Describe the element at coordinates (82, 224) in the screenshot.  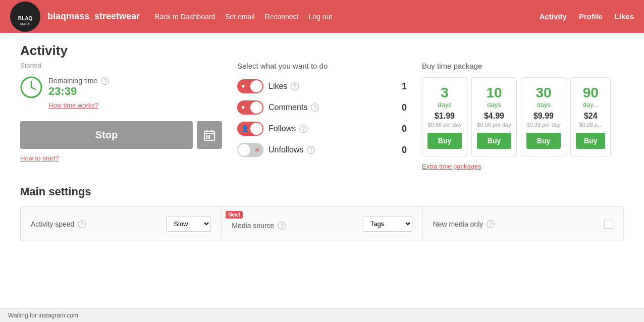
I see `activity-speed-help: ?` at that location.